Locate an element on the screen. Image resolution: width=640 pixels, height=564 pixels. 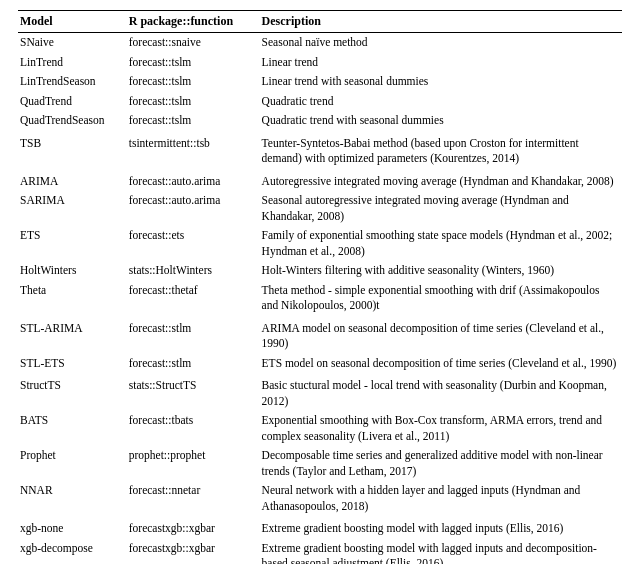
table-row: xgb-noneforecastxgb::xgbarExtreme gradie… is located at coordinates (320, 528).